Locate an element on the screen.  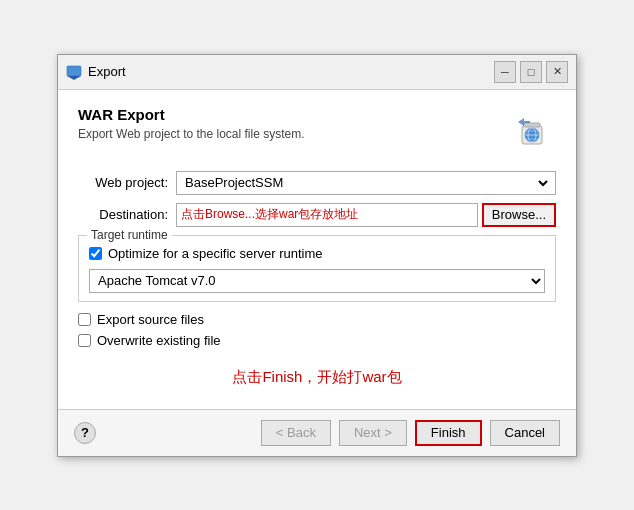
overwrite-checkbox is located at coordinates (84, 340).